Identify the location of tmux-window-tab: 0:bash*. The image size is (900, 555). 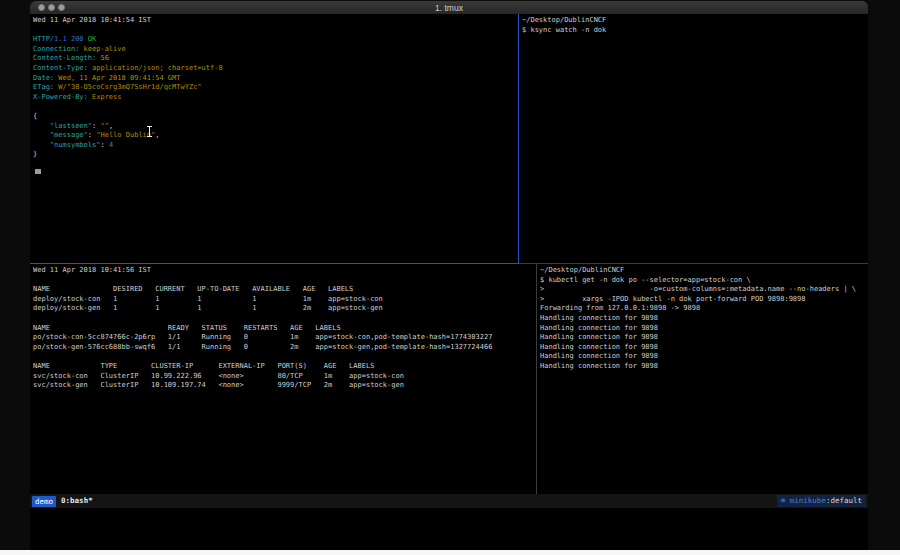
(77, 501).